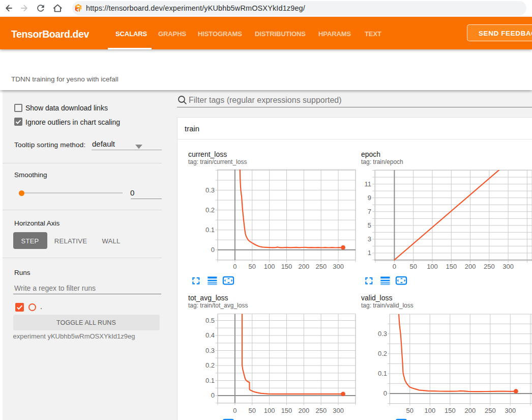 The image size is (532, 420). Describe the element at coordinates (369, 212) in the screenshot. I see `svg-text: 7` at that location.